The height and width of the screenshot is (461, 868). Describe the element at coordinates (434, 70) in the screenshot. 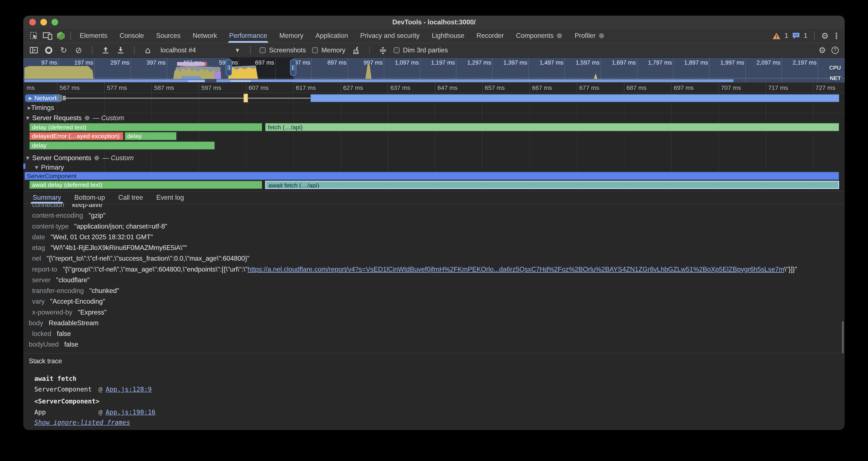

I see `cpu-activity-chart` at that location.